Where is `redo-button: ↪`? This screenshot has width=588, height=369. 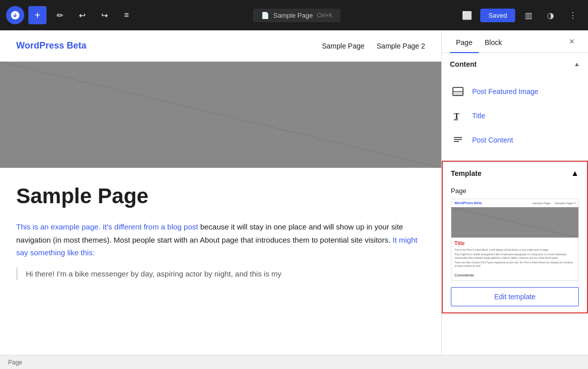
redo-button: ↪ is located at coordinates (104, 15).